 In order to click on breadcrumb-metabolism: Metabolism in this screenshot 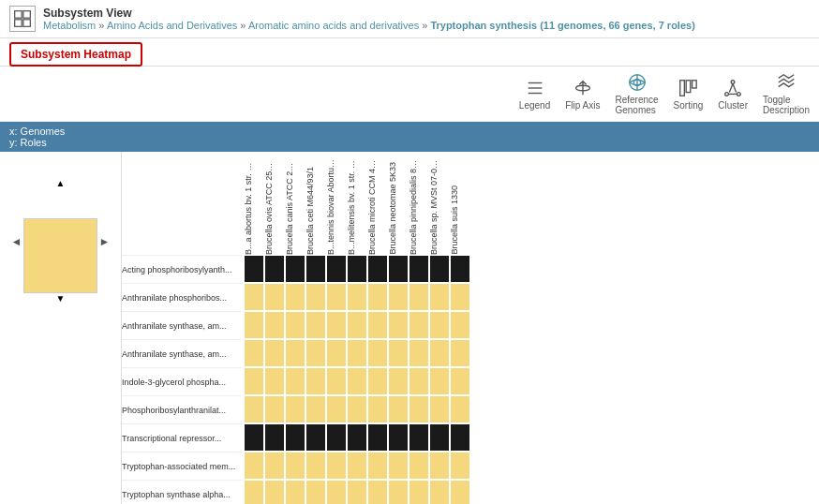, I will do `click(69, 25)`.